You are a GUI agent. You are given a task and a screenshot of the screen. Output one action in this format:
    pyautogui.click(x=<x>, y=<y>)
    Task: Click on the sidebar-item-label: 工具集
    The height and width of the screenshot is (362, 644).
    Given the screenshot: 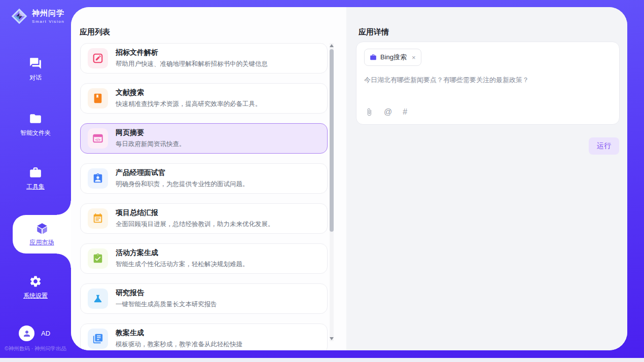 What is the action you would take?
    pyautogui.click(x=35, y=187)
    